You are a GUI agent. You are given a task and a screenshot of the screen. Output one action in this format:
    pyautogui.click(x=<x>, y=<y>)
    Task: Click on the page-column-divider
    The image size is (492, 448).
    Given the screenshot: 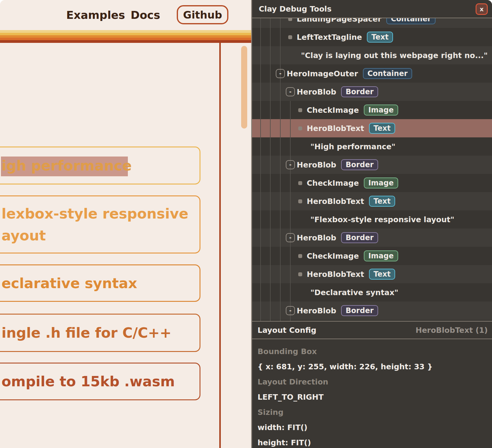 What is the action you would take?
    pyautogui.click(x=220, y=246)
    